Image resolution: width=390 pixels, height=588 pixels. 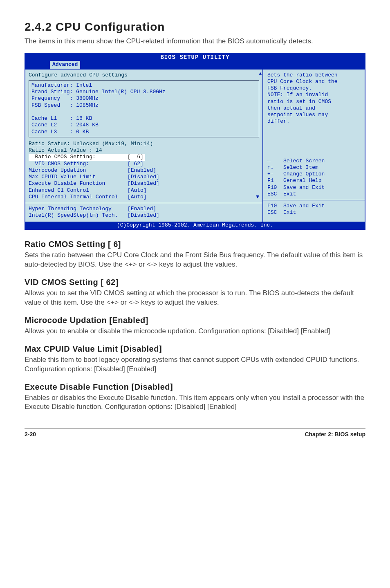 I want to click on item-exec-disable: Execute Disable Function [Disabled], so click(x=144, y=184).